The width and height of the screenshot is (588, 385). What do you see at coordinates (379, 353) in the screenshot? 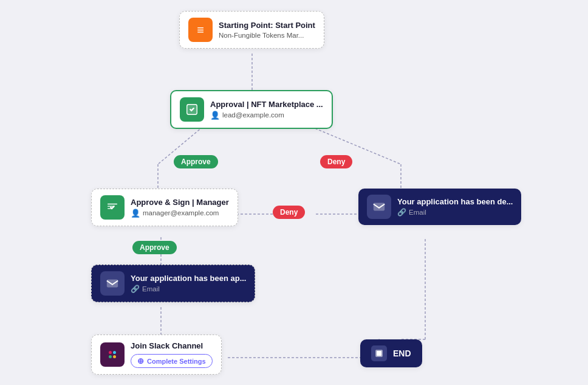
I see `end-icon` at bounding box center [379, 353].